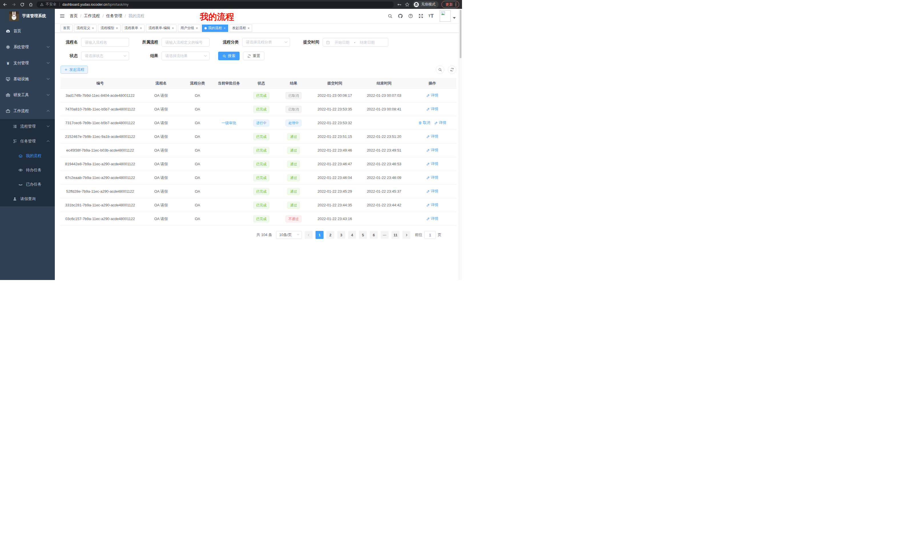 The width and height of the screenshot is (924, 560). What do you see at coordinates (424, 123) in the screenshot?
I see `cancel-action: 取消` at bounding box center [424, 123].